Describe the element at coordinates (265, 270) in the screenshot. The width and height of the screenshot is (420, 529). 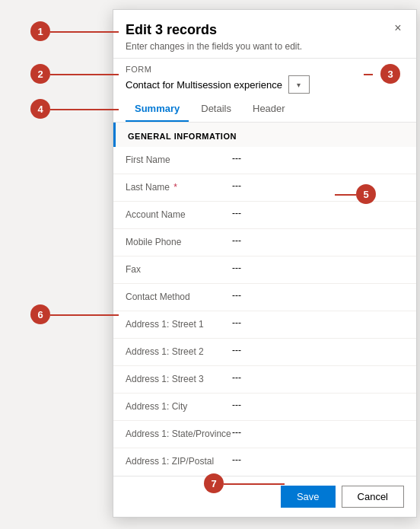
I see `field-row-fax: Fax ---` at that location.